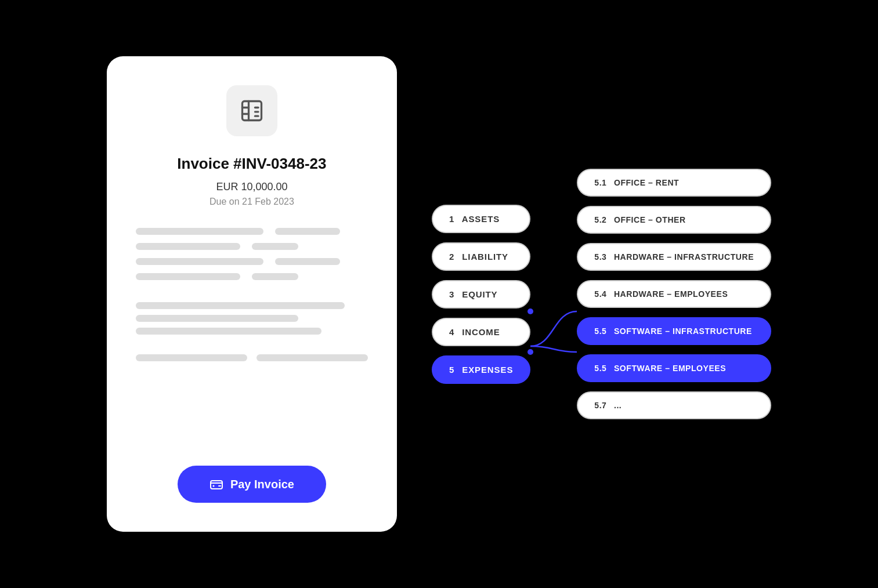 The height and width of the screenshot is (588, 878). I want to click on category-left-column: 1 ASSETS 2 LIABILITY 3 EQUITY 4 INCOME 5…, so click(481, 295).